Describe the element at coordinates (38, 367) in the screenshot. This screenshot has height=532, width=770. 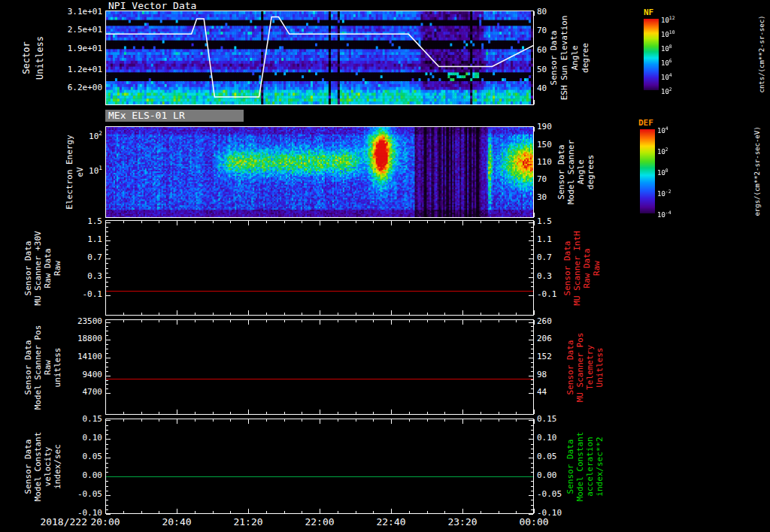
I see `panel4-left-axis-label: Model Scanner Pos` at that location.